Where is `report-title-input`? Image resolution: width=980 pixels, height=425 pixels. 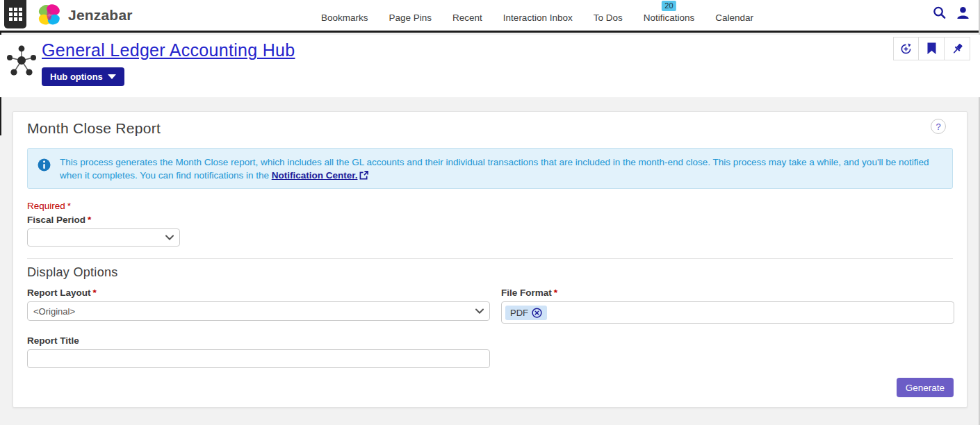
report-title-input is located at coordinates (259, 358).